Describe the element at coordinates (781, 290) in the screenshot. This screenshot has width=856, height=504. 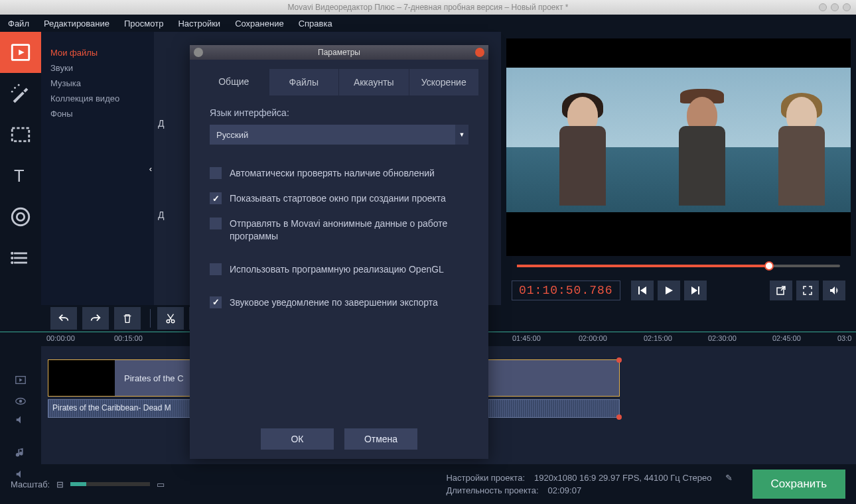
I see `popout-button` at that location.